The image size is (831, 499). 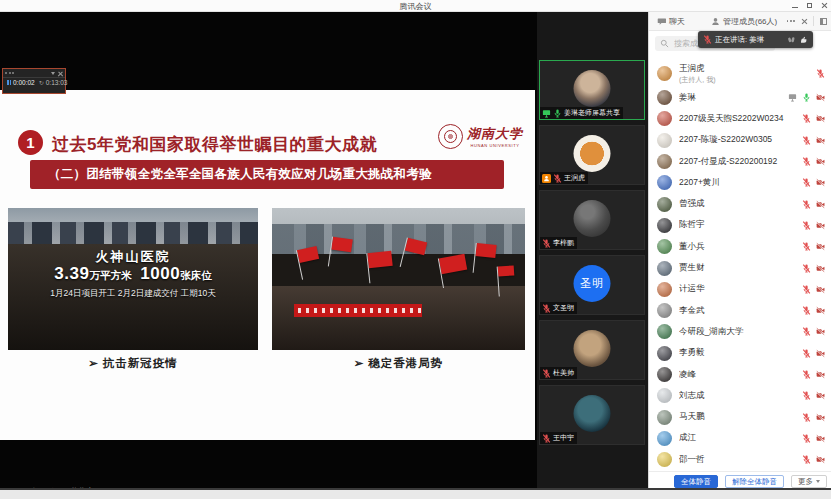 I want to click on video-tile-label: 王中宇, so click(x=558, y=438).